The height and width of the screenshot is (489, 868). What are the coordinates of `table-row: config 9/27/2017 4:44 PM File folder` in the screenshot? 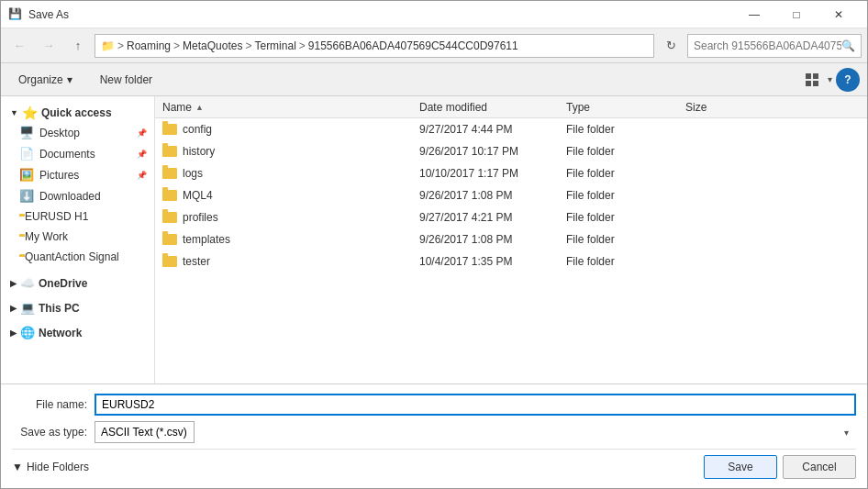 It's located at (511, 129).